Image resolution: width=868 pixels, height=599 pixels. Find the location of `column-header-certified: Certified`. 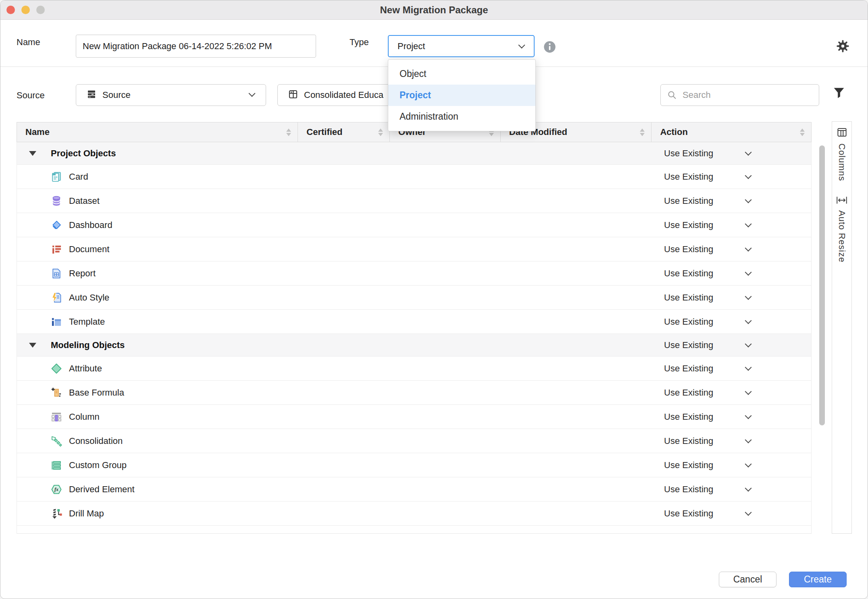

column-header-certified: Certified is located at coordinates (343, 132).